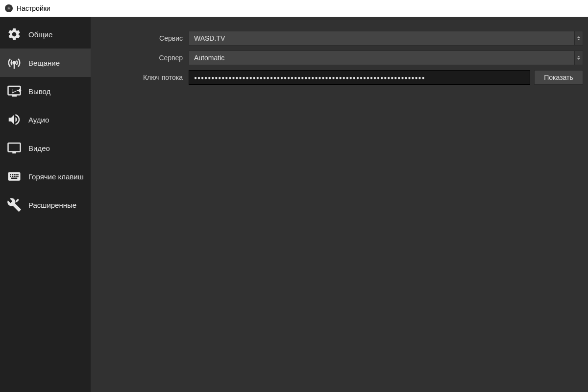 This screenshot has height=392, width=588. I want to click on sidebar-item-label: Вещание, so click(44, 63).